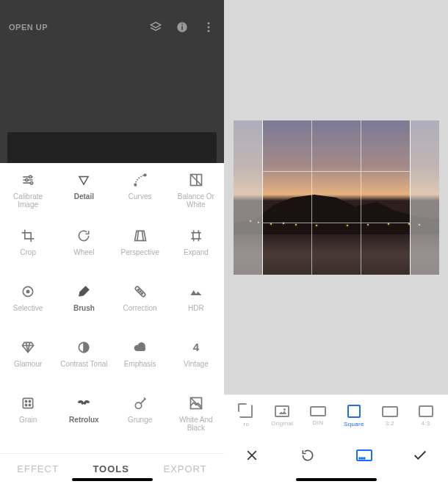  What do you see at coordinates (364, 455) in the screenshot?
I see `aspect-toggle-button` at bounding box center [364, 455].